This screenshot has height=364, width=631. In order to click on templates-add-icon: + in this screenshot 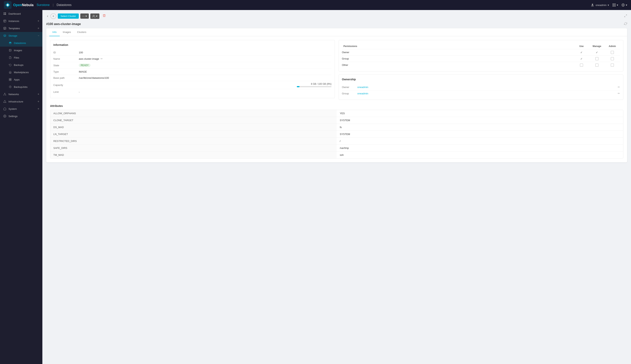, I will do `click(38, 28)`.